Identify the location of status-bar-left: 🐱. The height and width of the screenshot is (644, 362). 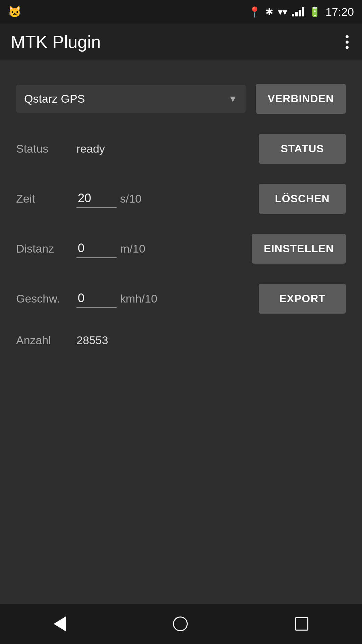
(15, 12).